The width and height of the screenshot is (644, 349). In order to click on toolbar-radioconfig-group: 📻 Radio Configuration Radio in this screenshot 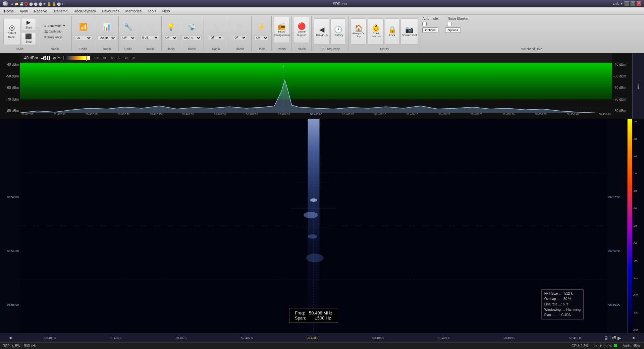, I will do `click(282, 34)`.